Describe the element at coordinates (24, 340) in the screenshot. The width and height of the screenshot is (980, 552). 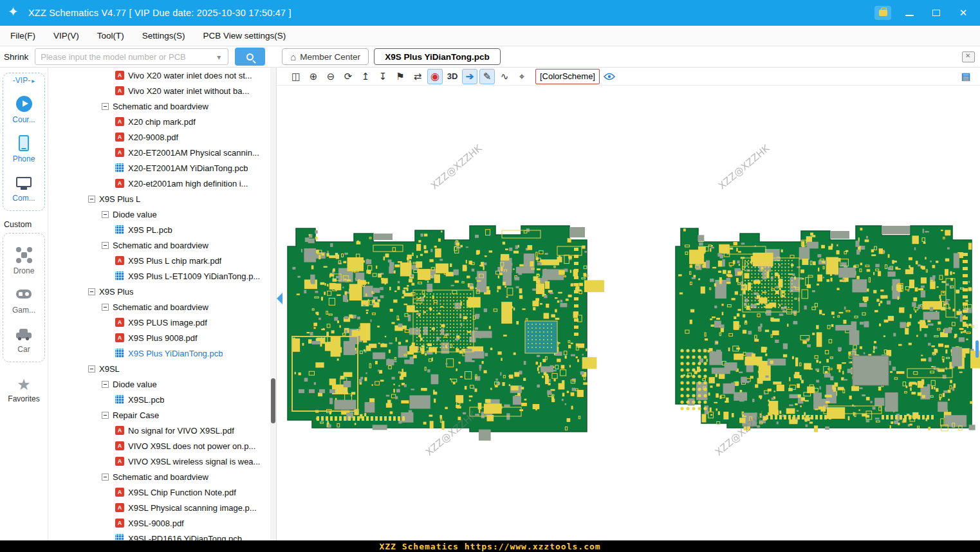
I see `sidebar-item-car: Car` at that location.